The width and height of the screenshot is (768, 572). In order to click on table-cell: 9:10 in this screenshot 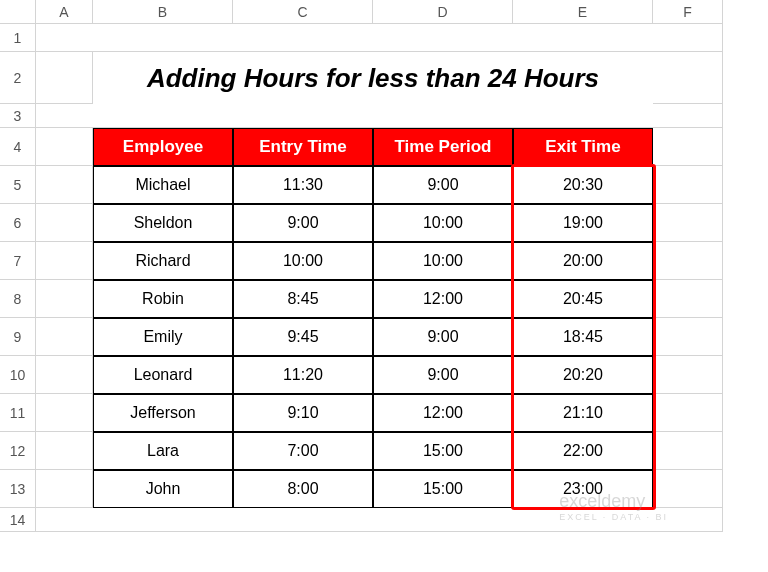, I will do `click(303, 413)`.